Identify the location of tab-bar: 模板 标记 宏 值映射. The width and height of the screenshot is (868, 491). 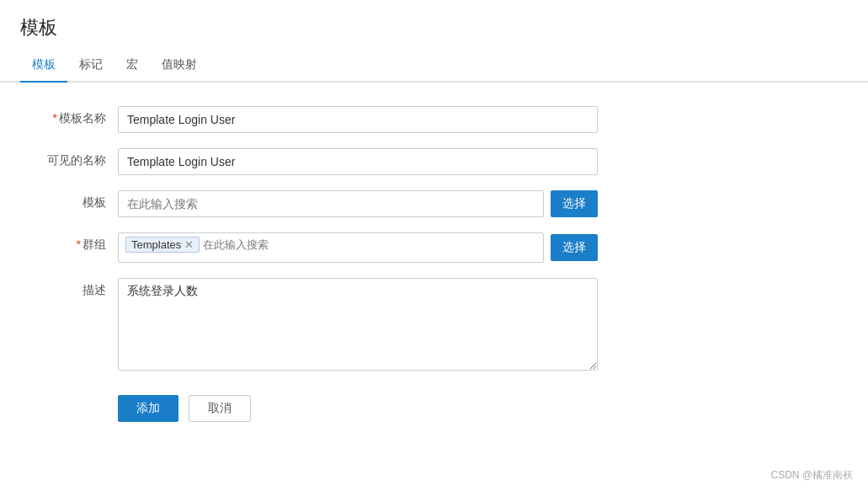
(434, 67).